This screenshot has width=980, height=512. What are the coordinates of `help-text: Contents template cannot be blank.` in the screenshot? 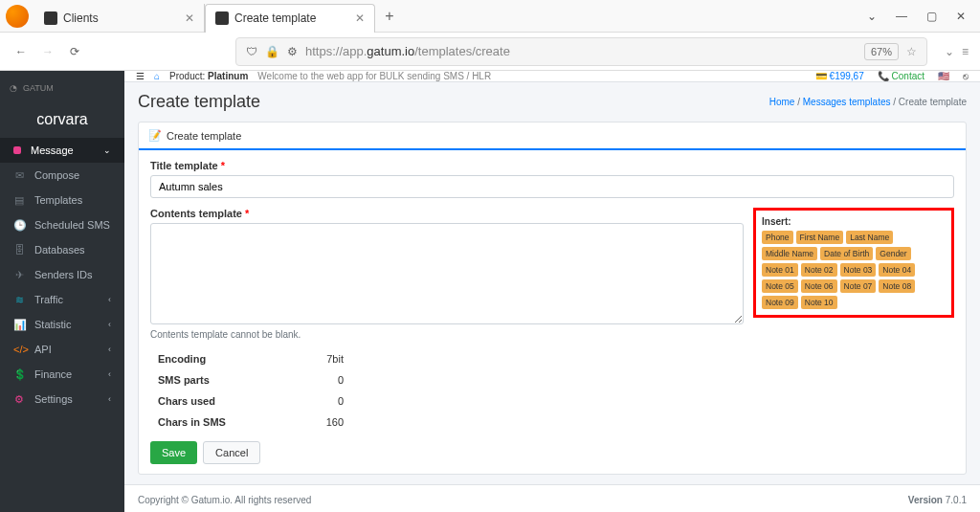 It's located at (447, 335).